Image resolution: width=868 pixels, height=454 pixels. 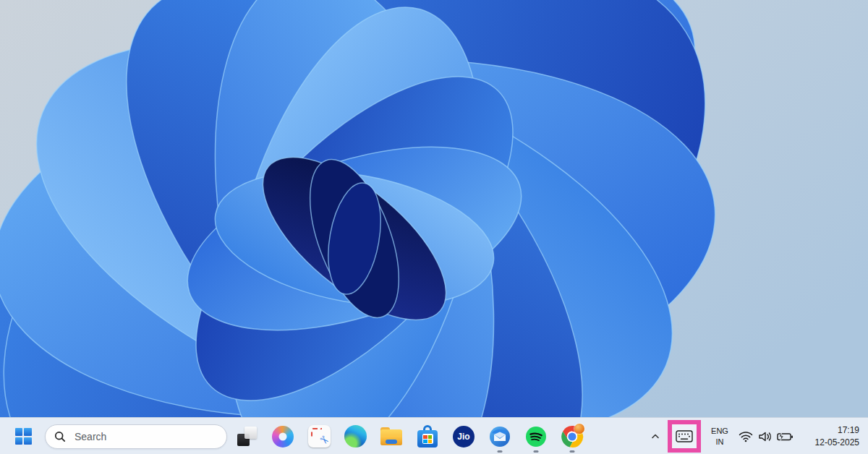 I want to click on search-input, so click(x=140, y=437).